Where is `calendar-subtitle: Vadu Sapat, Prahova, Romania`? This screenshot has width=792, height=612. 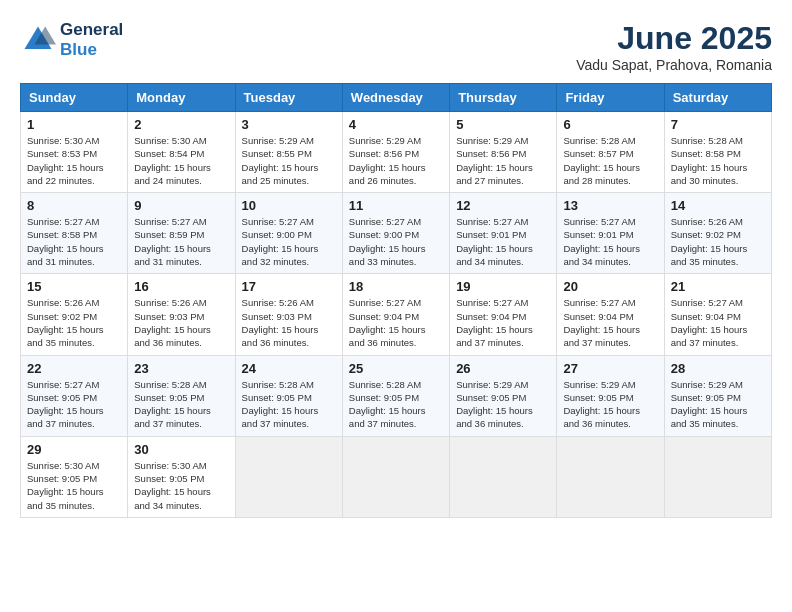
calendar-subtitle: Vadu Sapat, Prahova, Romania is located at coordinates (674, 65).